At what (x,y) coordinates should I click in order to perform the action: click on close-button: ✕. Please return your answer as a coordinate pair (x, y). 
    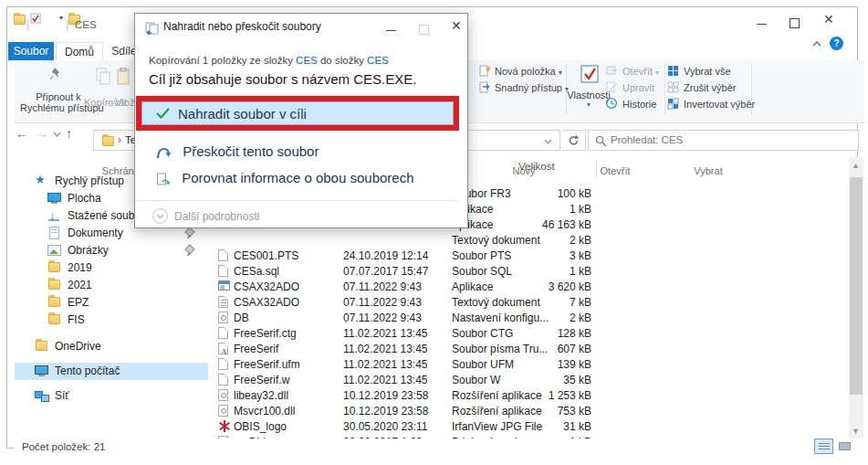
    Looking at the image, I should click on (829, 19).